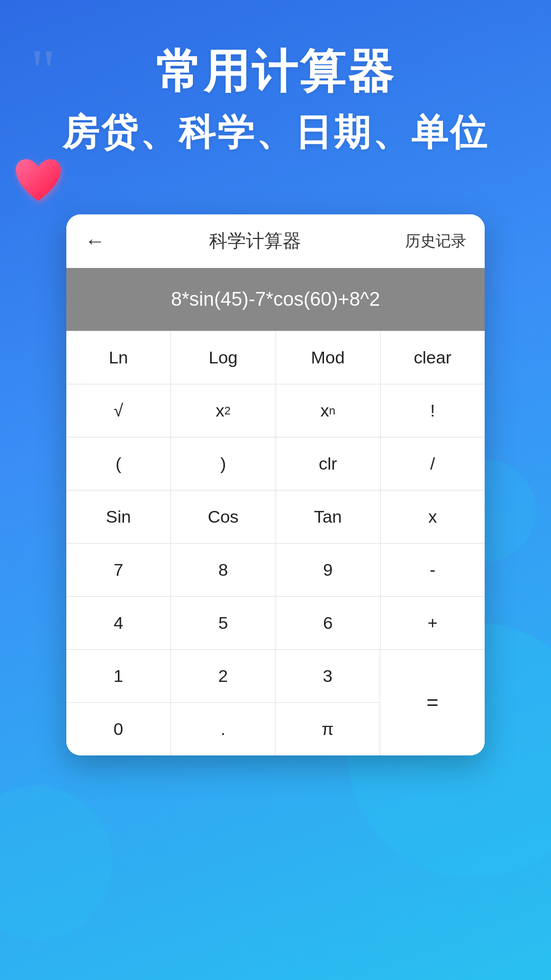 The image size is (551, 980). What do you see at coordinates (433, 623) in the screenshot?
I see `btn-plus: +` at bounding box center [433, 623].